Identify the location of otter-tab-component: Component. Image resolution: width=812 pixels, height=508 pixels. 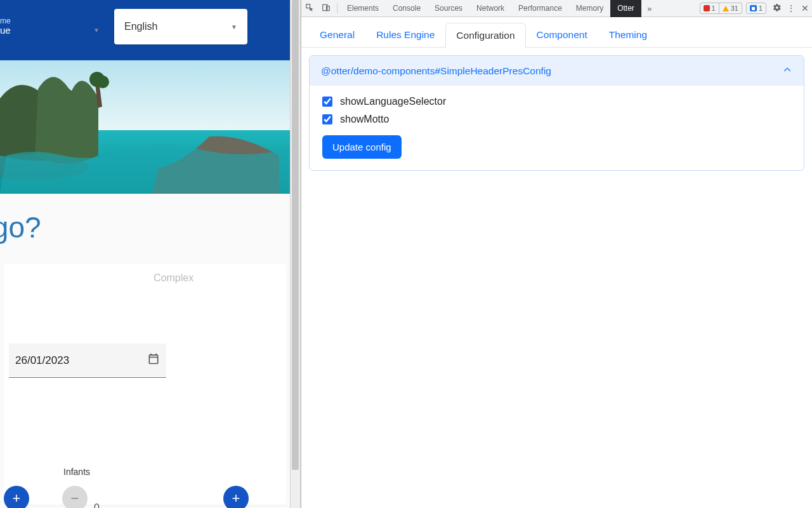
(562, 34).